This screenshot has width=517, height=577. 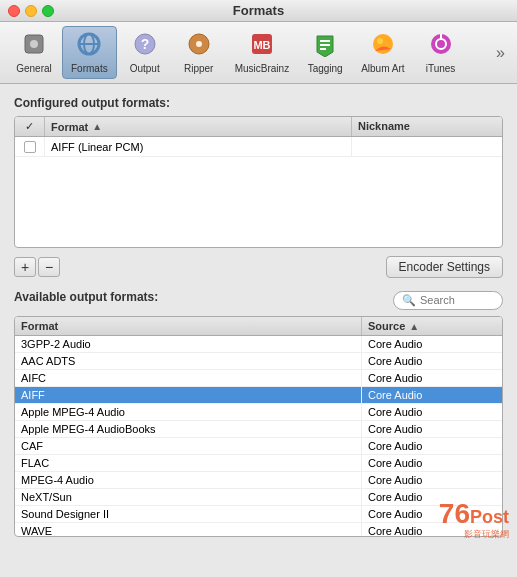 I want to click on toolbar-label-album-art: Album Art, so click(x=382, y=68).